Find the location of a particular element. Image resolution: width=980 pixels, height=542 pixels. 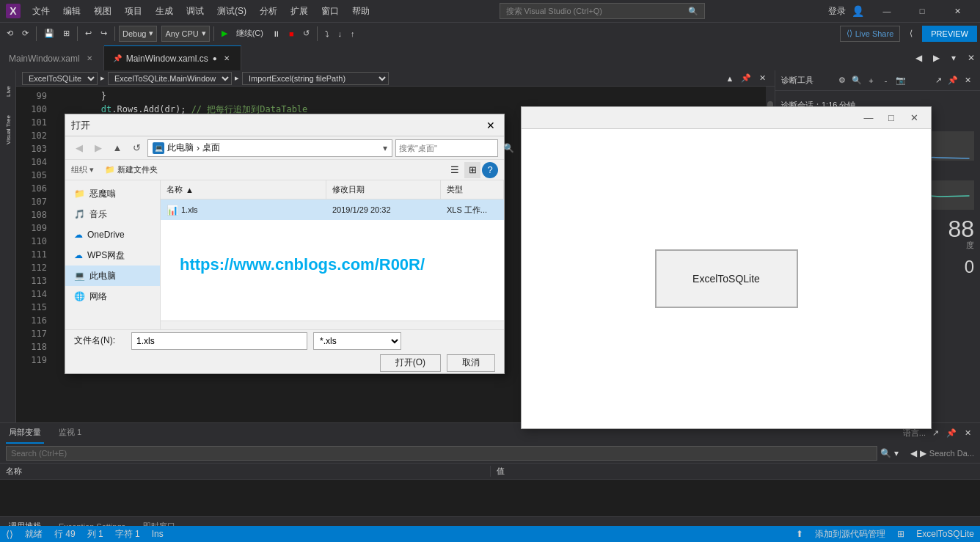

tab-close-active: ✕ is located at coordinates (227, 59).